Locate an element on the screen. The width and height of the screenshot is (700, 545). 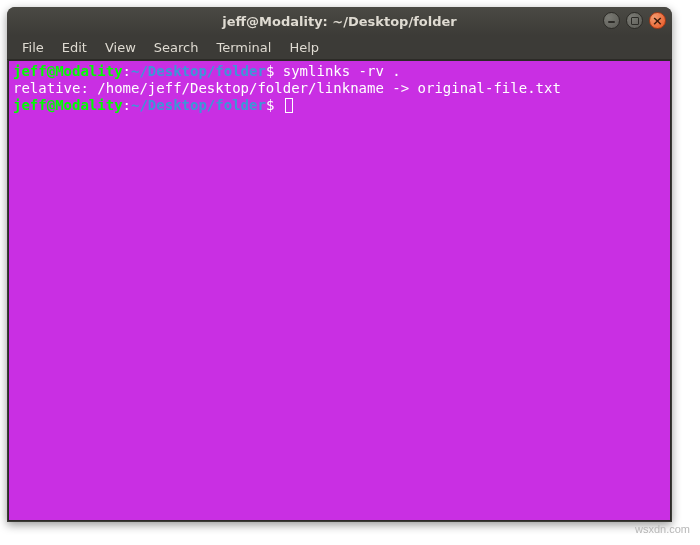
close-button is located at coordinates (658, 20).